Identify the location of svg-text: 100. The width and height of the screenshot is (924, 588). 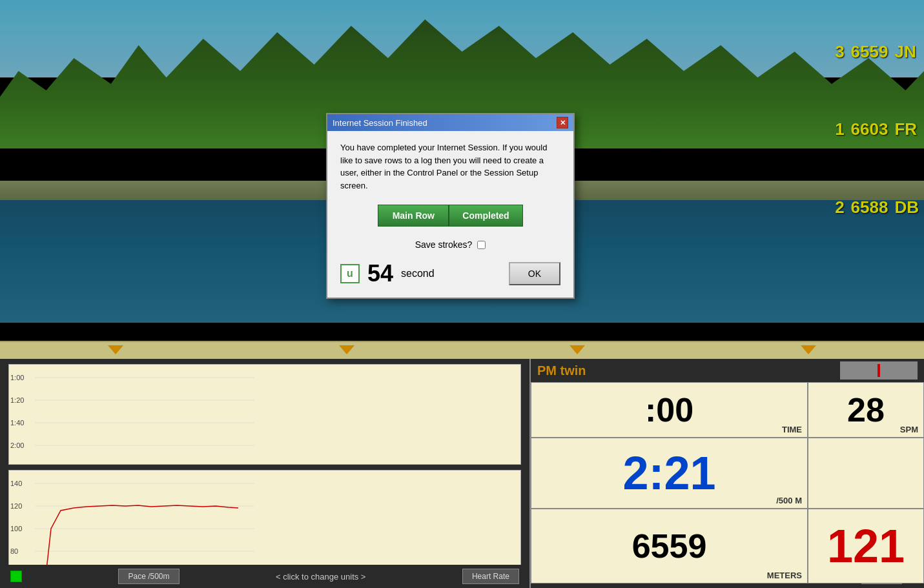
(16, 529).